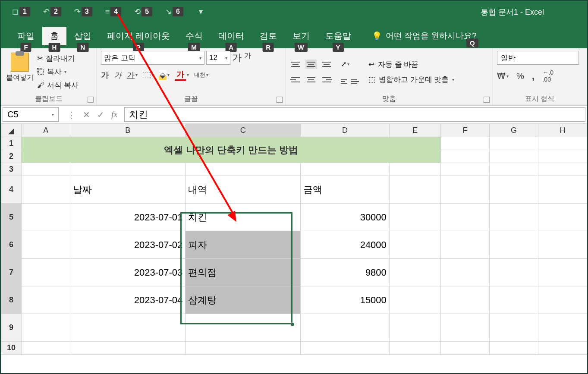 The image size is (588, 374). I want to click on row-header-8: 8, so click(11, 300).